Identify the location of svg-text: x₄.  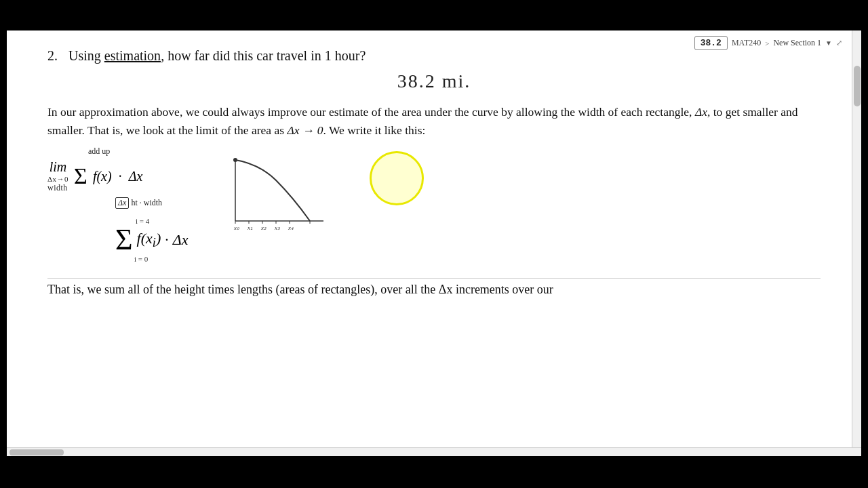
(290, 228).